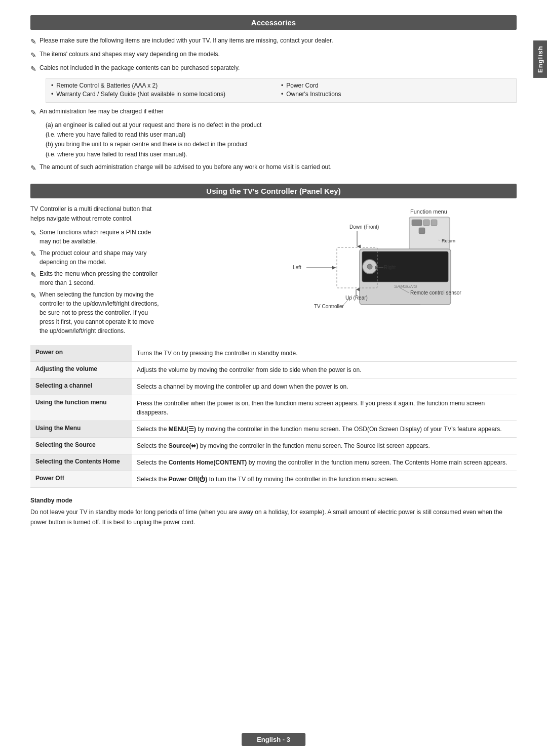  What do you see at coordinates (274, 387) in the screenshot?
I see `feature-row-2: Selecting a channelSelects a channel by …` at bounding box center [274, 387].